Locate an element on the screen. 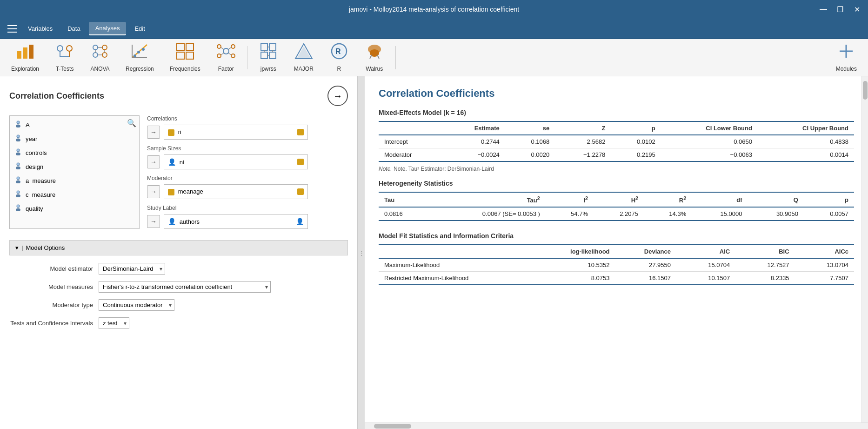 The width and height of the screenshot is (868, 429). hamburger-menu is located at coordinates (12, 29).